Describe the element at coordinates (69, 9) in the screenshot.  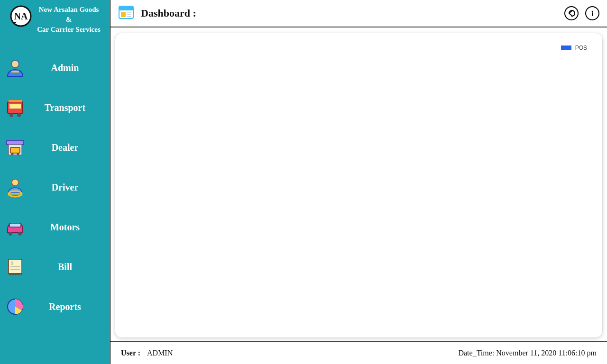
I see `brand-line1: New Arsalan Goods` at that location.